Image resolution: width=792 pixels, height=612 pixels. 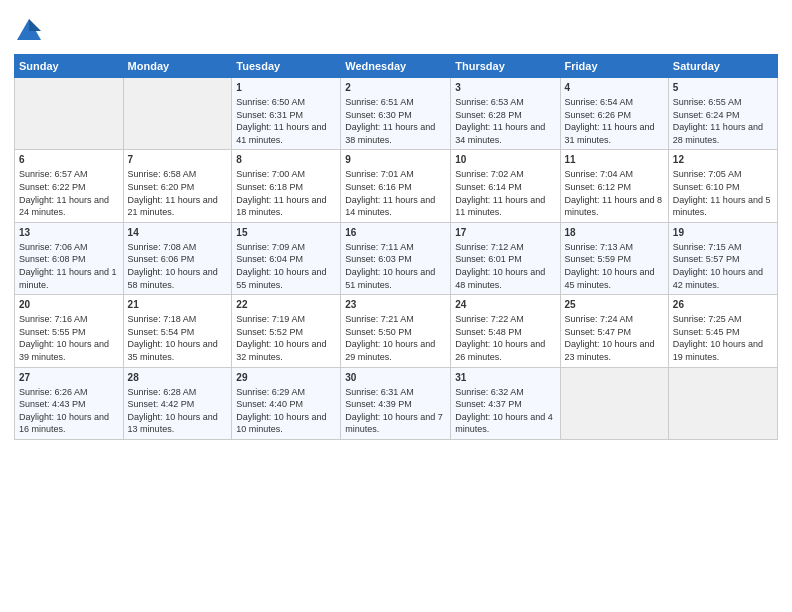 What do you see at coordinates (178, 320) in the screenshot?
I see `day-info: Sunrise: 7:18 AM` at bounding box center [178, 320].